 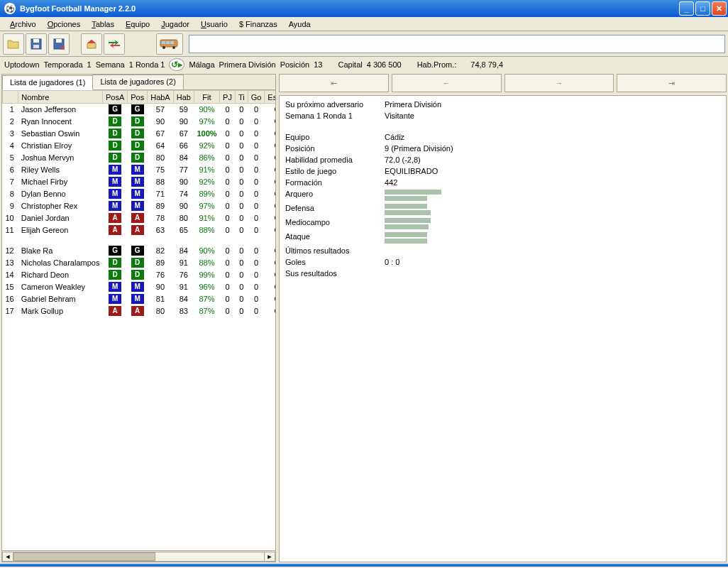 What do you see at coordinates (139, 263) in the screenshot?
I see `player-row: 13Nicholas Charalampos D D 8991 88% 000 …` at bounding box center [139, 263].